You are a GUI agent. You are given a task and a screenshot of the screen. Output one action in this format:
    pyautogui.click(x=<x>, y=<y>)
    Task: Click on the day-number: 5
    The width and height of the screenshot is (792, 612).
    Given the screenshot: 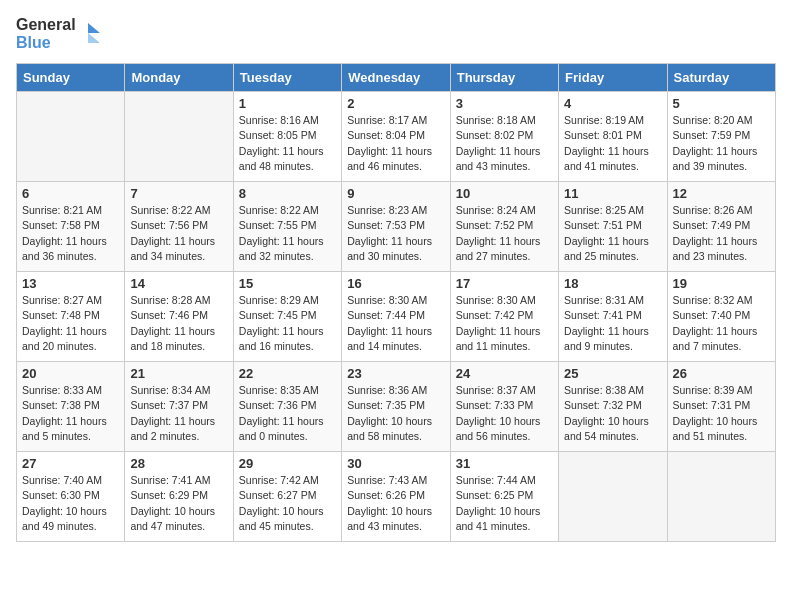 What is the action you would take?
    pyautogui.click(x=722, y=104)
    